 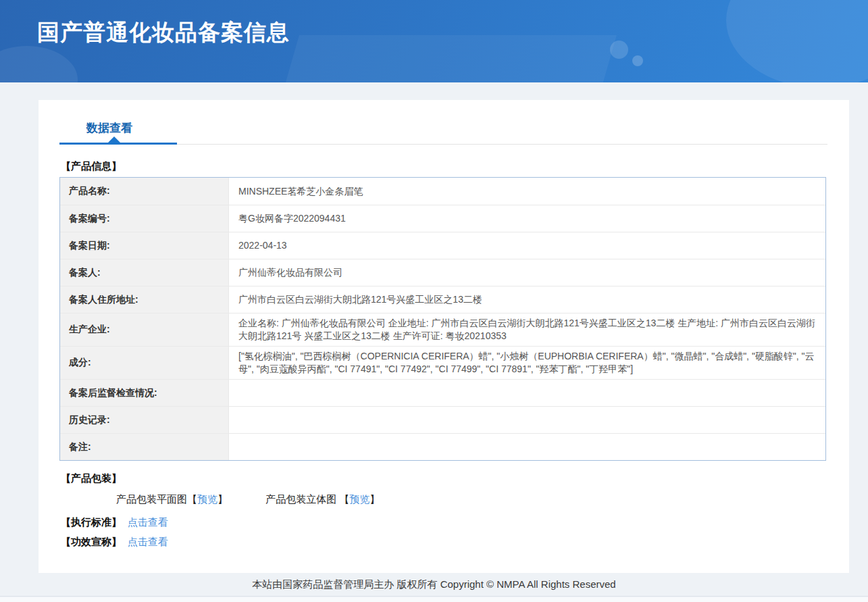 I want to click on section-title-packaging: 【产品包装】, so click(x=91, y=478).